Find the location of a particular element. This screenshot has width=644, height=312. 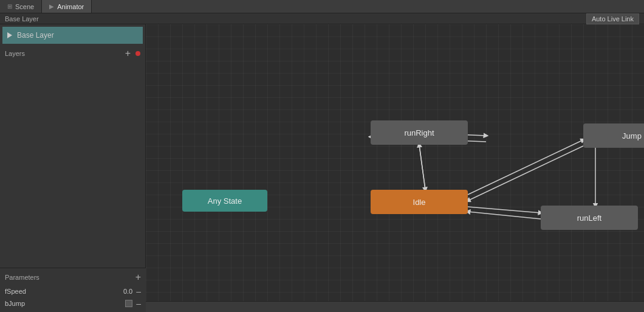

jump-node: Jump is located at coordinates (614, 136).